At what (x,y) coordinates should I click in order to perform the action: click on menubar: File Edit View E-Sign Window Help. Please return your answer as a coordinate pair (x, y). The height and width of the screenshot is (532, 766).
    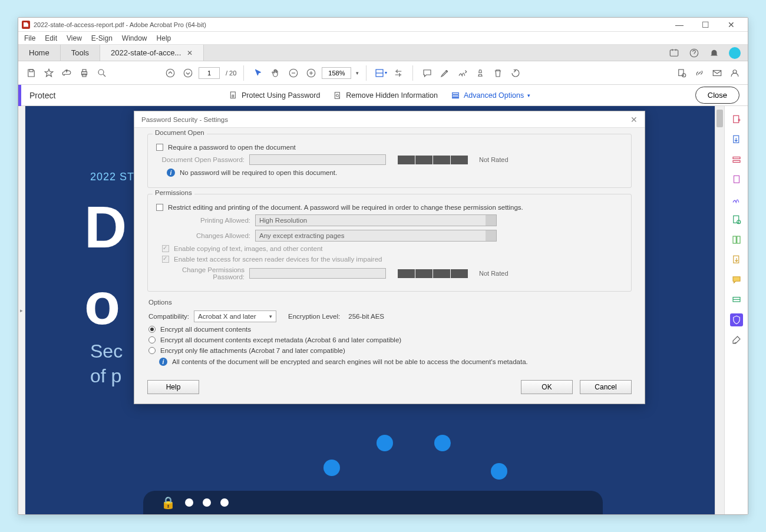
    Looking at the image, I should click on (383, 38).